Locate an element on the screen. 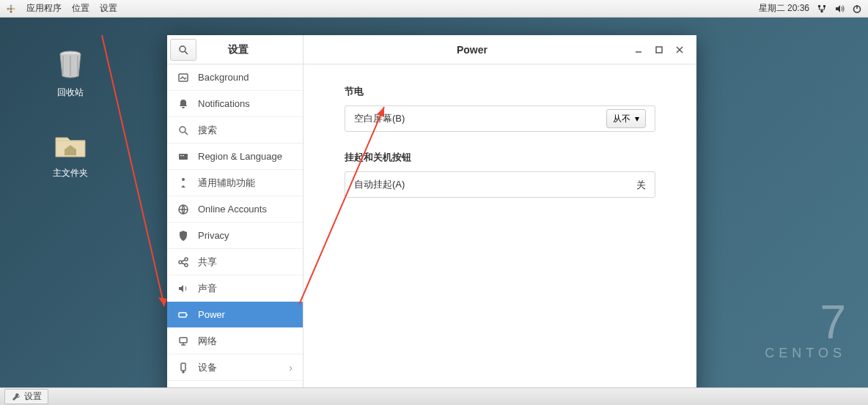  sidebar-item-label: 通用辅助功能 is located at coordinates (227, 183).